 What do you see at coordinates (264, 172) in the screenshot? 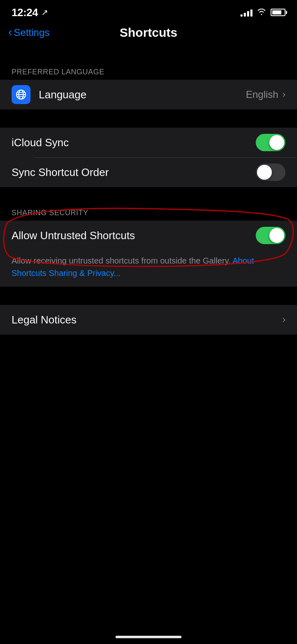
I see `sync-order-toggle-knob` at bounding box center [264, 172].